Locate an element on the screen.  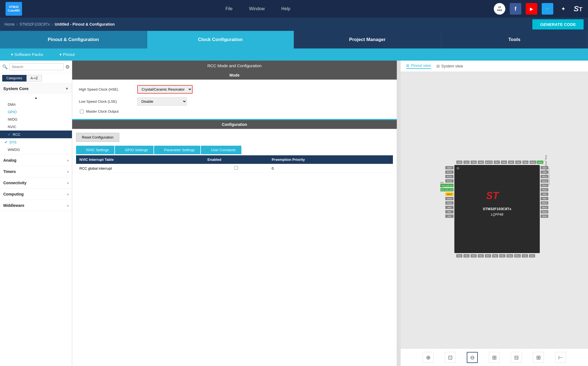
grid-button: ⊞ is located at coordinates (538, 357).